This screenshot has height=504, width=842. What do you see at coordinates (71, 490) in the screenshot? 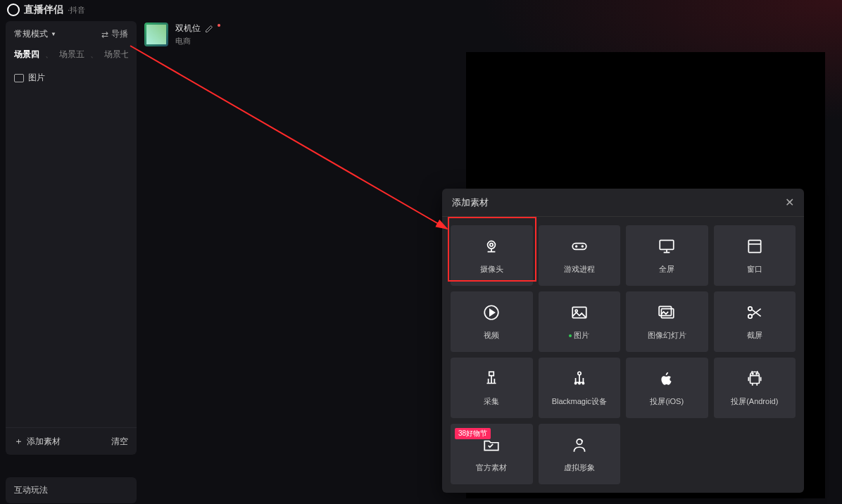
I see `panel-interactive-title: 互动玩法` at bounding box center [71, 490].